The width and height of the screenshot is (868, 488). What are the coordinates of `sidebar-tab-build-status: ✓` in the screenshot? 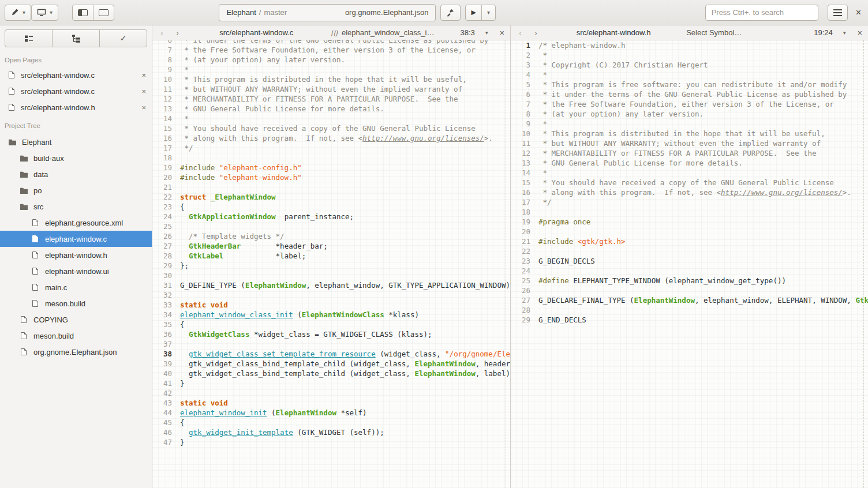 It's located at (124, 38).